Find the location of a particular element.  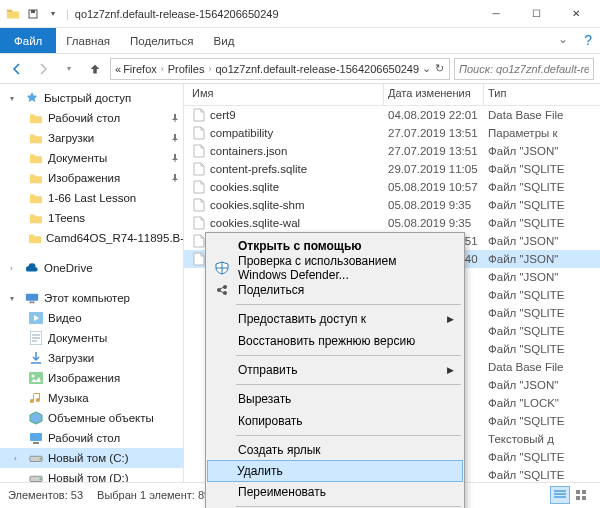

breadcrumb: « Firefox › Profiles › qo1z7znf.default-… is located at coordinates (280, 69).